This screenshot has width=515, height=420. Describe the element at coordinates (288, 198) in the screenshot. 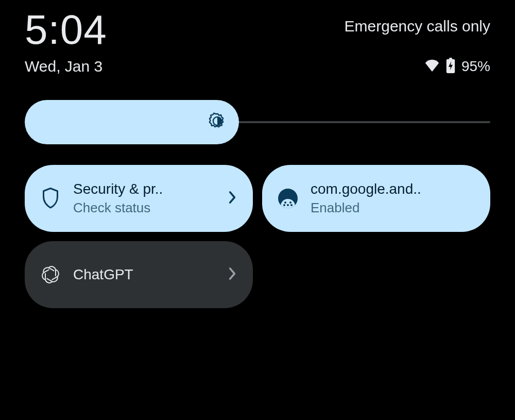

I see `app-avatar-icon` at that location.